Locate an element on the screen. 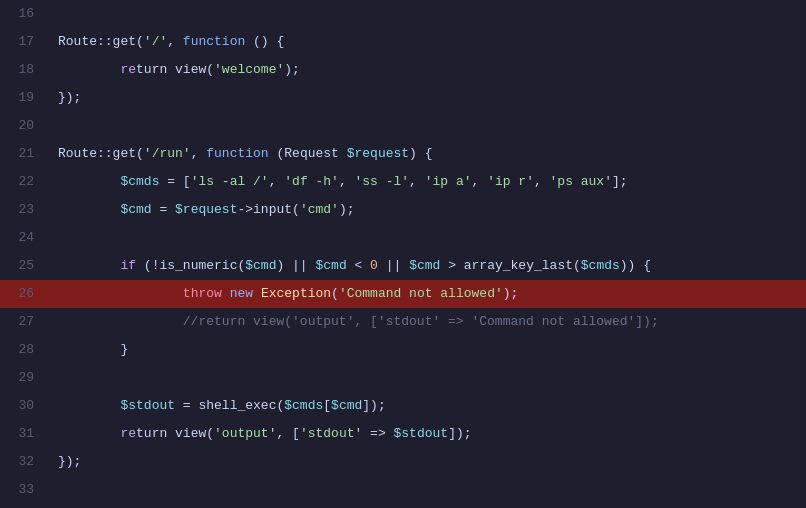 The image size is (806, 508). line-number: 32 is located at coordinates (25, 462).